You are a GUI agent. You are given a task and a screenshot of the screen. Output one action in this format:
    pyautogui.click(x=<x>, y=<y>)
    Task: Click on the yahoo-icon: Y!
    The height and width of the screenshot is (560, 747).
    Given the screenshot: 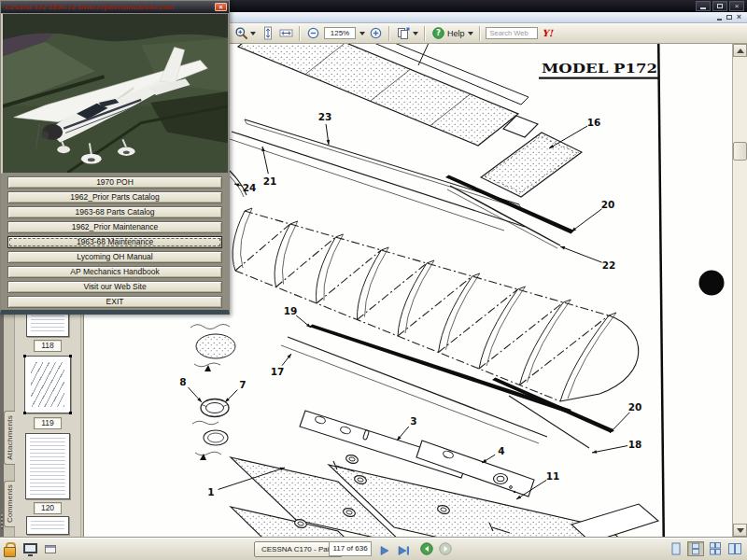 What is the action you would take?
    pyautogui.click(x=548, y=34)
    